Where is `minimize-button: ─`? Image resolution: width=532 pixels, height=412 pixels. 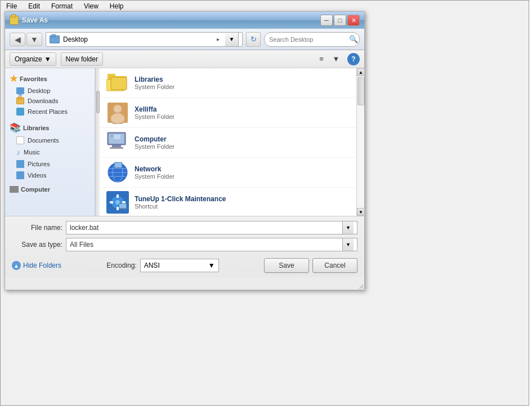
minimize-button: ─ is located at coordinates (327, 20).